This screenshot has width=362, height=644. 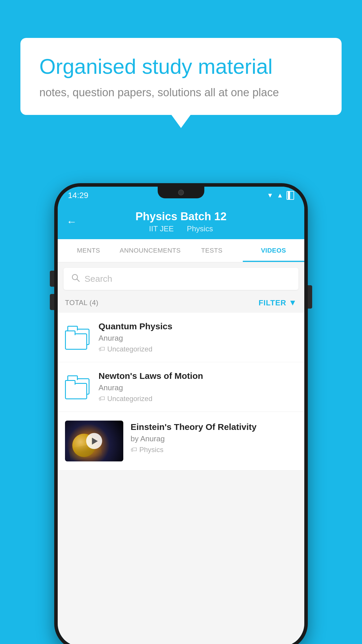 What do you see at coordinates (181, 251) in the screenshot?
I see `tabs-bar: MENTS ANNOUNCEMENTS TESTS VIDEOS` at bounding box center [181, 251].